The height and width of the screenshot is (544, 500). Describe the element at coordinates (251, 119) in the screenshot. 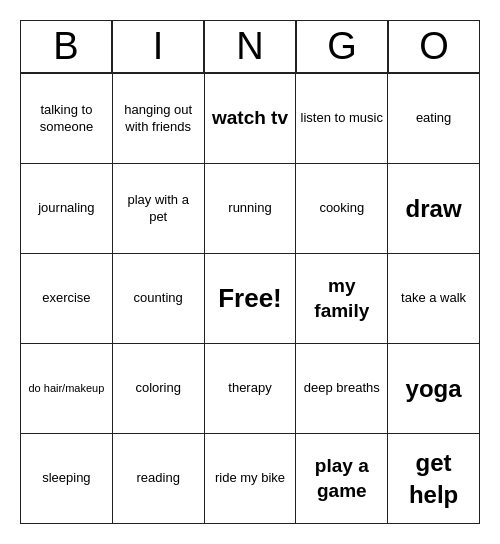

I see `bingo-cell-2: watch tv` at that location.